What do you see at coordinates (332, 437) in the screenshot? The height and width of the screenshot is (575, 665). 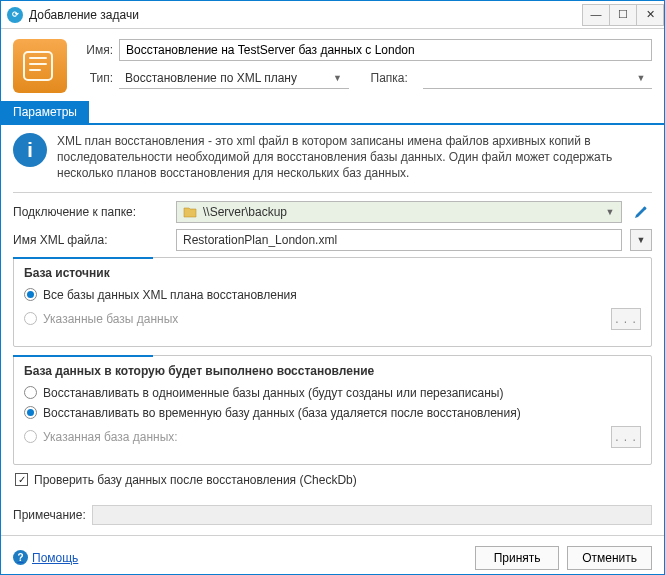 I see `radio-specified-target: Указанная база данных: . . .` at bounding box center [332, 437].